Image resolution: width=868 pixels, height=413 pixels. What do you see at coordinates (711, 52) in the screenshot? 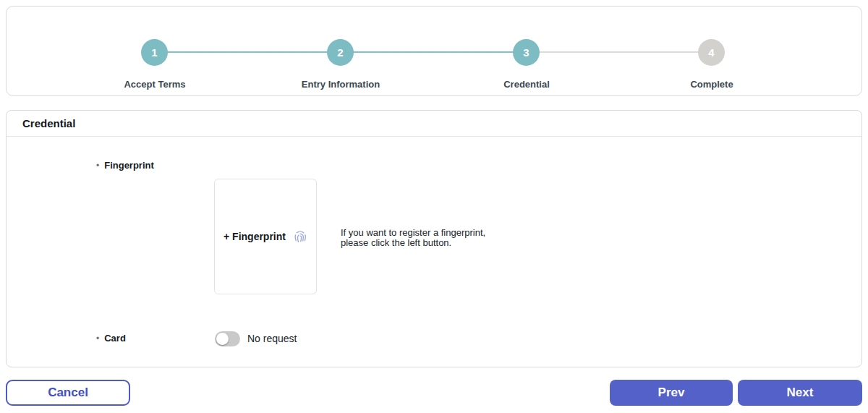
I see `step-number: 4` at bounding box center [711, 52].